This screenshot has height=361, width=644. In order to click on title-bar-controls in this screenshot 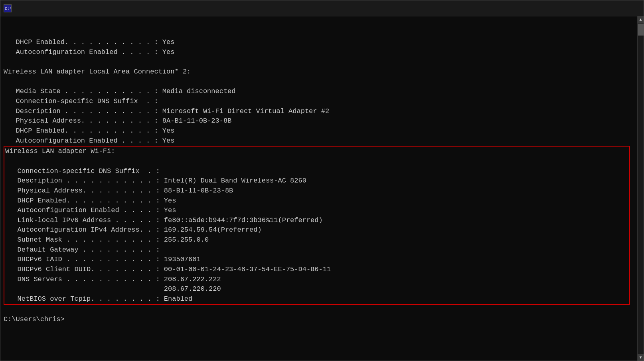, I will do `click(612, 8)`.